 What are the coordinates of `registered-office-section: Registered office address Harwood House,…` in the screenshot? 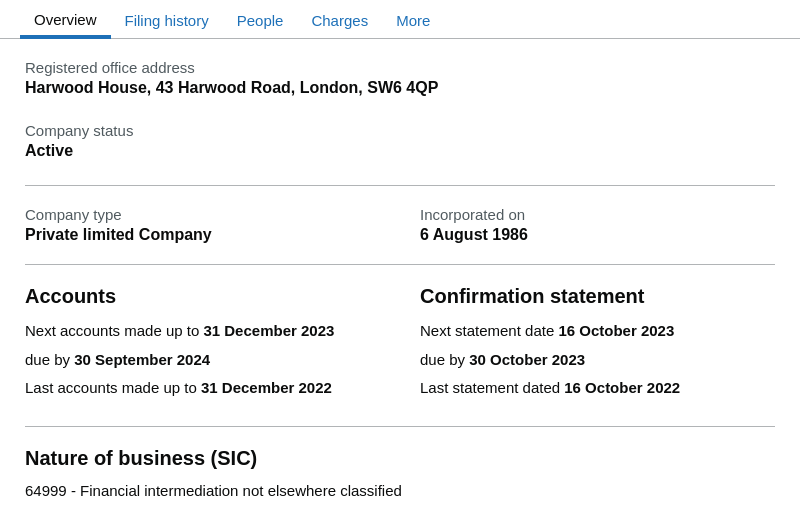 It's located at (400, 78).